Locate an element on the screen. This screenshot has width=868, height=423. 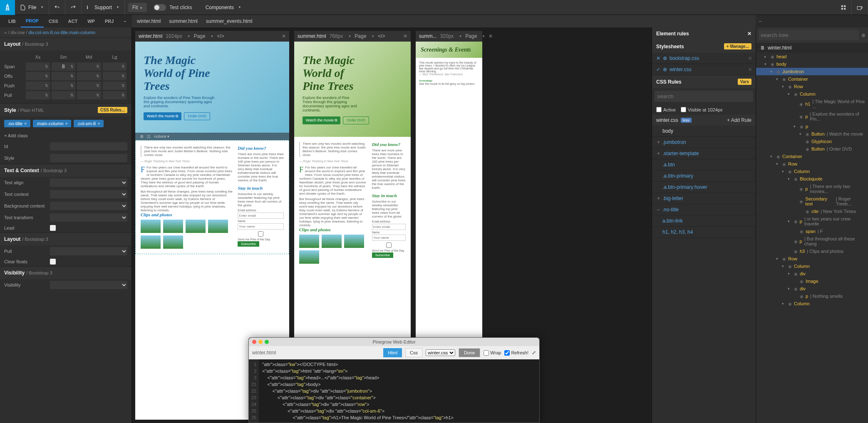
components-menu: Components▼ is located at coordinates (223, 7).